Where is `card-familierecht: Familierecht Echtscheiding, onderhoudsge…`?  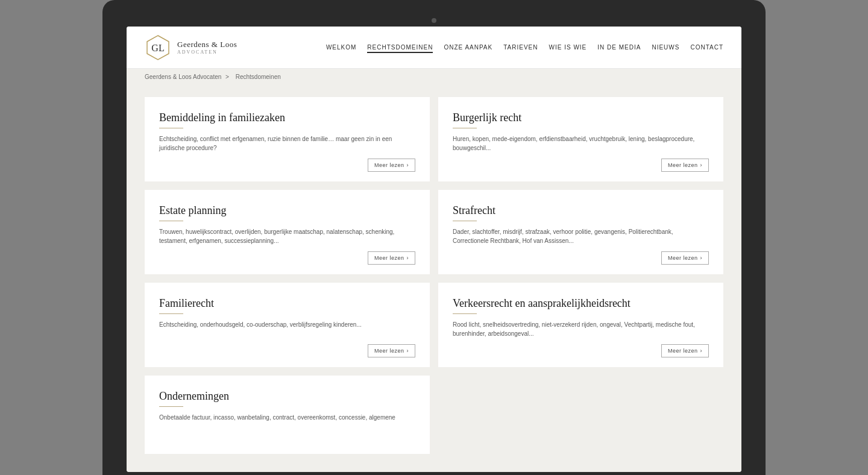
card-familierecht: Familierecht Echtscheiding, onderhoudsge… is located at coordinates (287, 325).